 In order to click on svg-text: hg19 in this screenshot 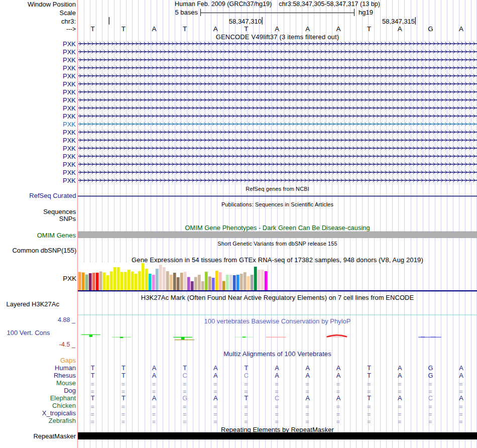, I will do `click(366, 12)`.